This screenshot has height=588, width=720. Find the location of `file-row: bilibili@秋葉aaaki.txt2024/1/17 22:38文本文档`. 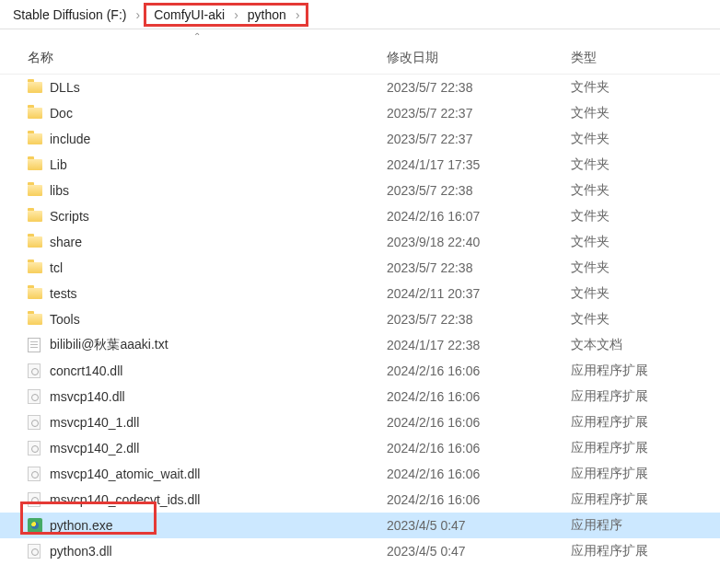

file-row: bilibili@秋葉aaaki.txt2024/1/17 22:38文本文档 is located at coordinates (360, 345).